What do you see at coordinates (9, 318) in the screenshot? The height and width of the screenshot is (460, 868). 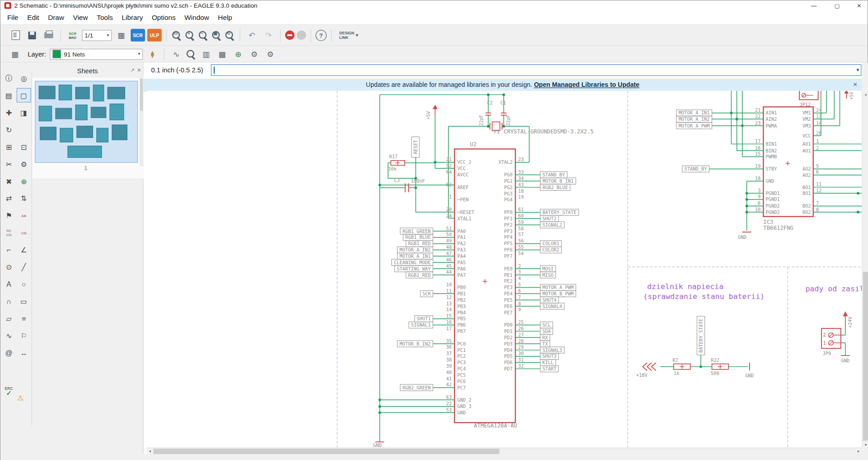 I see `polygon-tool-icon: ▱` at bounding box center [9, 318].